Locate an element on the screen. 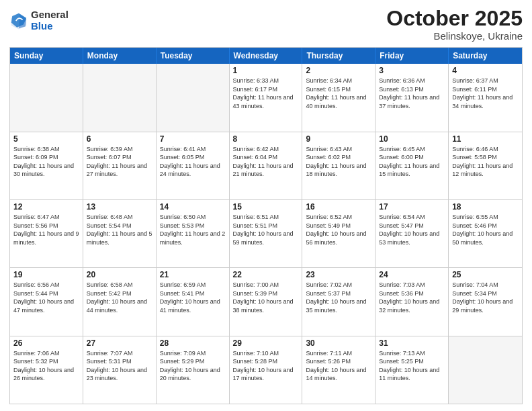  day-number: 1 is located at coordinates (266, 71).